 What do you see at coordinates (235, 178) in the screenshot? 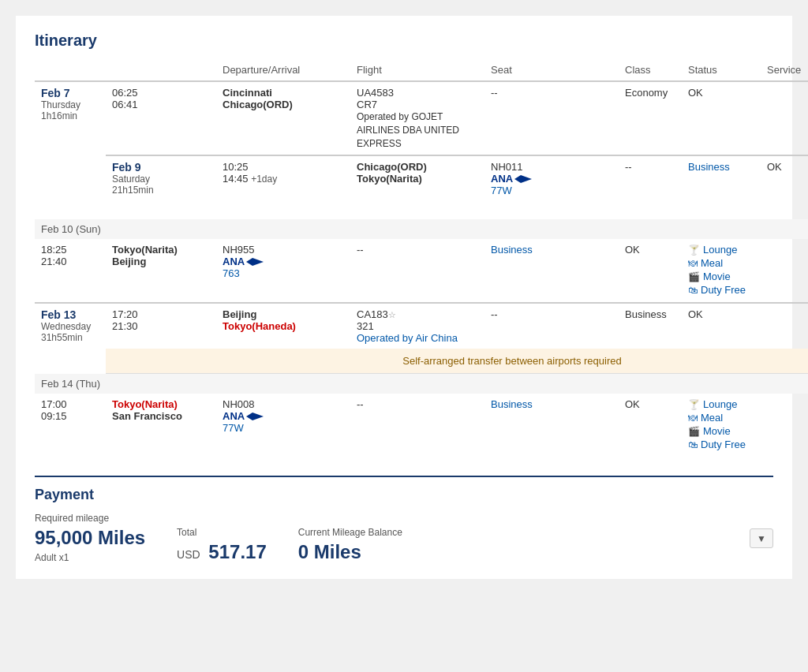
I see `arrive-time: 14:45` at bounding box center [235, 178].